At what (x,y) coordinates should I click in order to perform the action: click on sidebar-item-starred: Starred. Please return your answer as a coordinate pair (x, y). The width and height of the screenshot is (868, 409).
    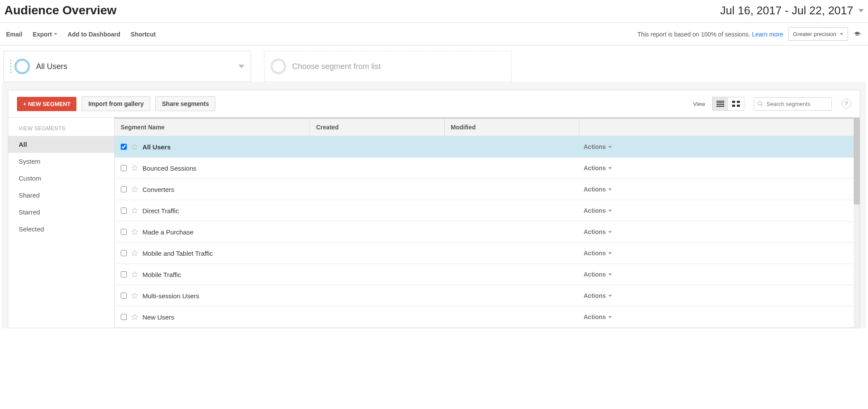
    Looking at the image, I should click on (61, 212).